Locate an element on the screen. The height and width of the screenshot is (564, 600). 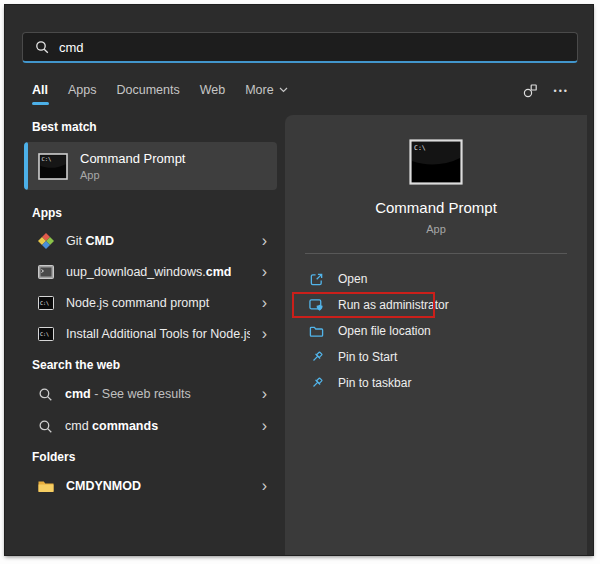
result-uup-download-windows-cmd: uup_download_windows.cmd › is located at coordinates (150, 272).